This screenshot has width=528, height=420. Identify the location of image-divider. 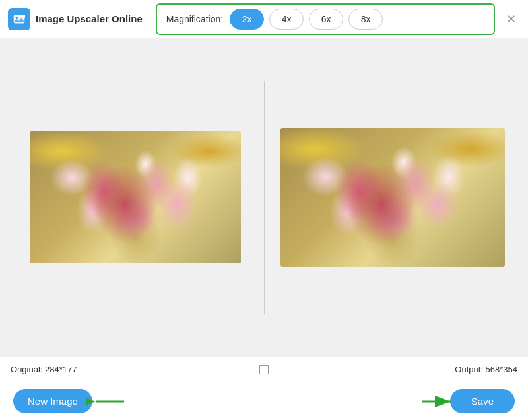
(264, 197).